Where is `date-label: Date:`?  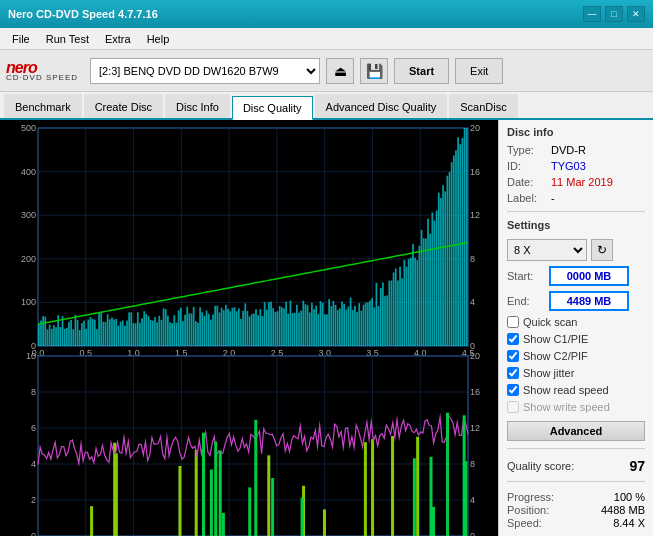
date-label: Date: is located at coordinates (527, 182).